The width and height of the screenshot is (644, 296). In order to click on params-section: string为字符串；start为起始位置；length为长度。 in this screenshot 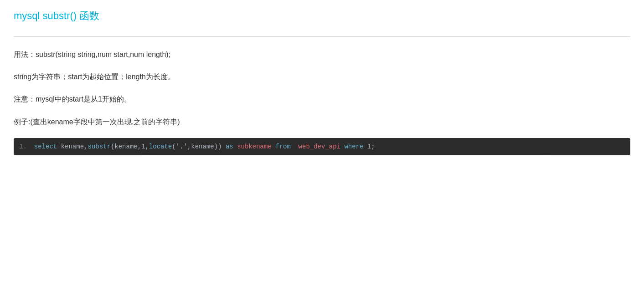, I will do `click(322, 77)`.